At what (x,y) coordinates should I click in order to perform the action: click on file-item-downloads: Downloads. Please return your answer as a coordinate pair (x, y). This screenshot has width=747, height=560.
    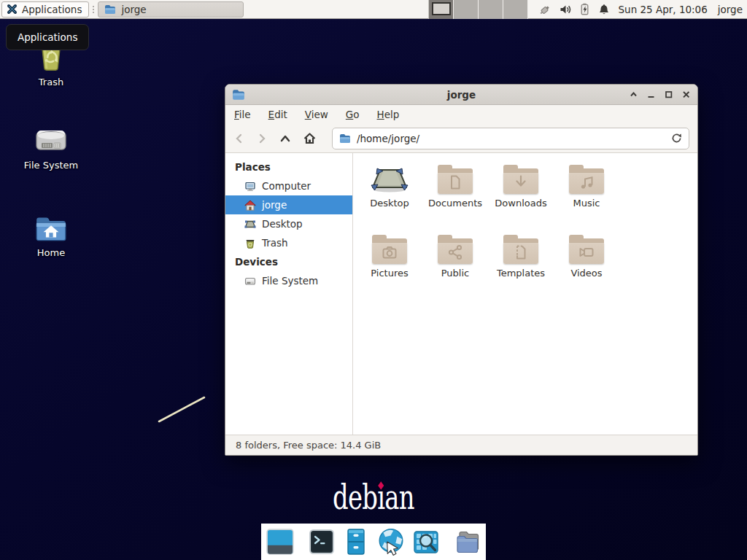
    Looking at the image, I should click on (521, 194).